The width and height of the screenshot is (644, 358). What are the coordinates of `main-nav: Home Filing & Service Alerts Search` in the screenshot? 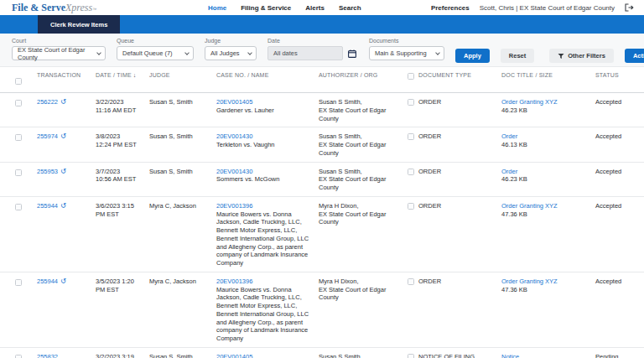 It's located at (285, 8).